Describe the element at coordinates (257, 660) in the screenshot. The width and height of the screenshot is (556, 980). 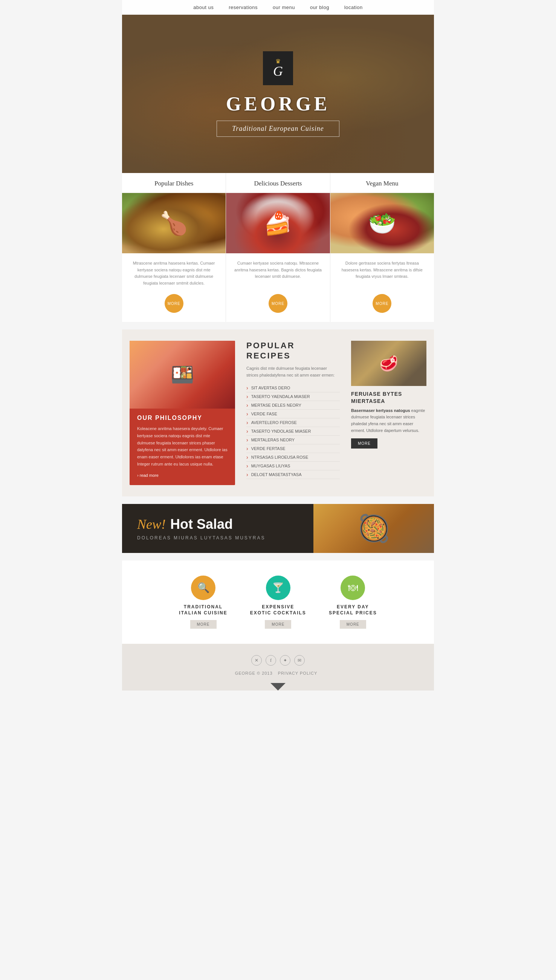
I see `social-icon-0: ✕` at that location.